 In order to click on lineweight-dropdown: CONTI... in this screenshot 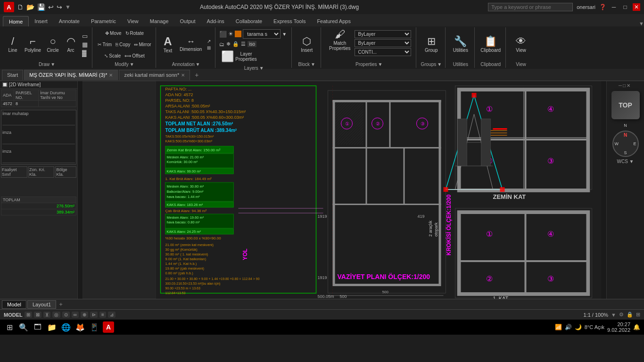, I will do `click(383, 52)`.